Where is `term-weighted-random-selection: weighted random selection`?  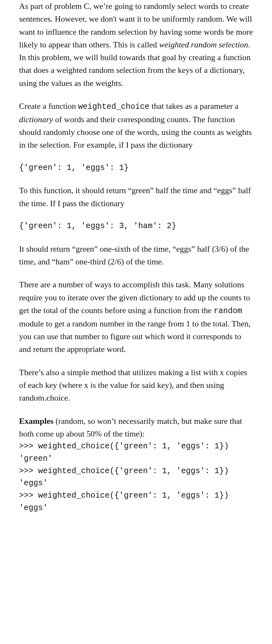 term-weighted-random-selection: weighted random selection is located at coordinates (204, 45).